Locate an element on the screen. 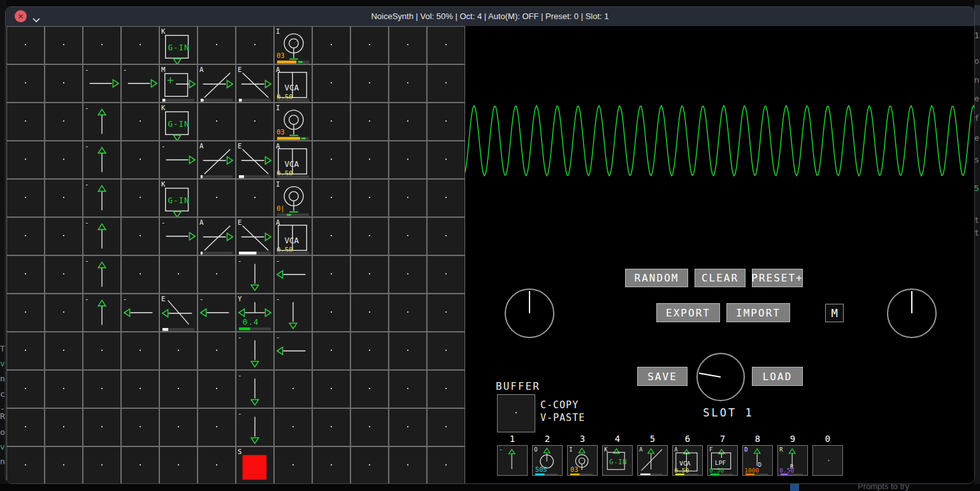  grid-cell: S is located at coordinates (255, 465).